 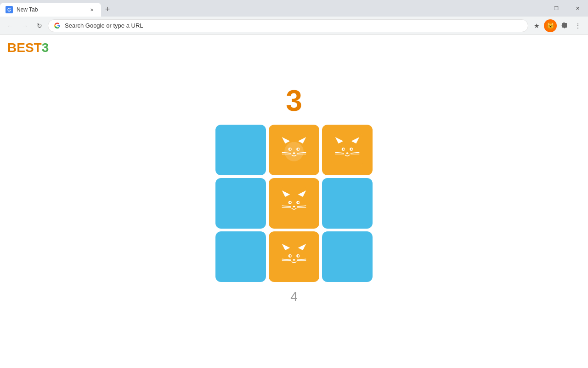 What do you see at coordinates (537, 26) in the screenshot?
I see `bookmark-button: ★` at bounding box center [537, 26].